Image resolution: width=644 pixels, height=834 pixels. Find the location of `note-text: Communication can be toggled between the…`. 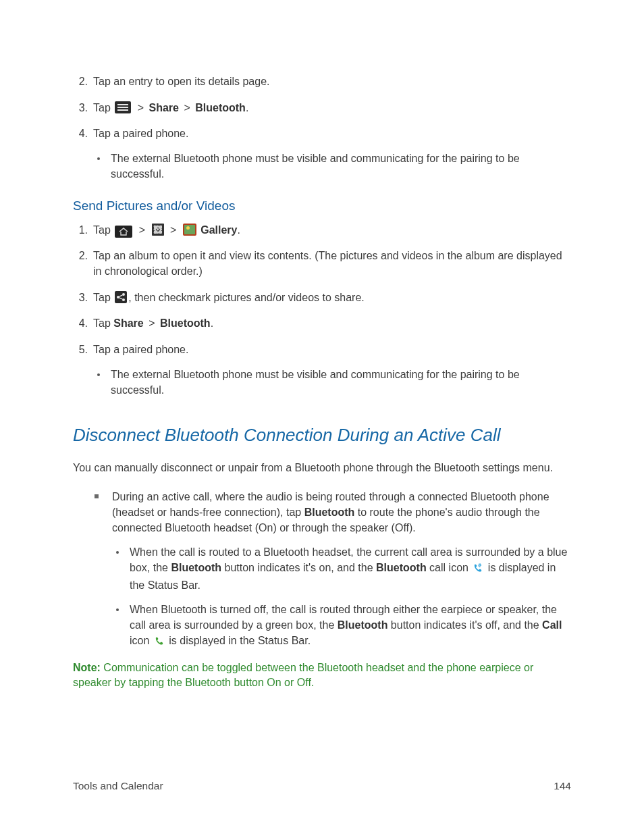

note-text: Communication can be toggled between the… is located at coordinates (303, 675).